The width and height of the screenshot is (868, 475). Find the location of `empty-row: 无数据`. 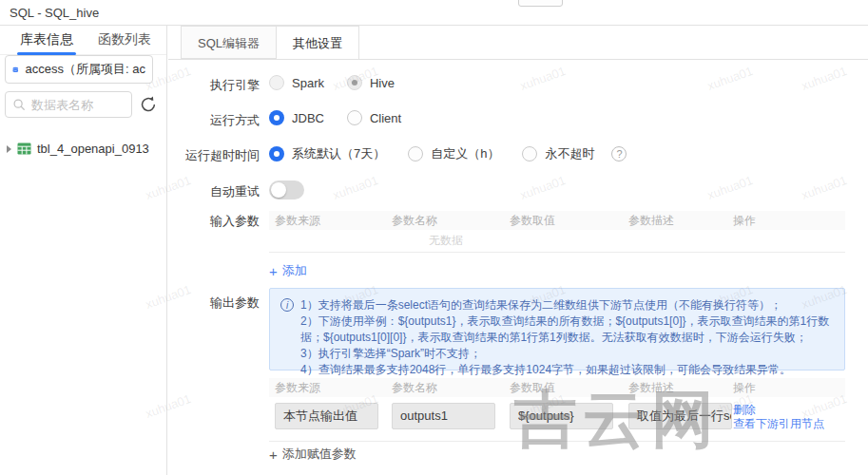

empty-row: 无数据 is located at coordinates (557, 241).